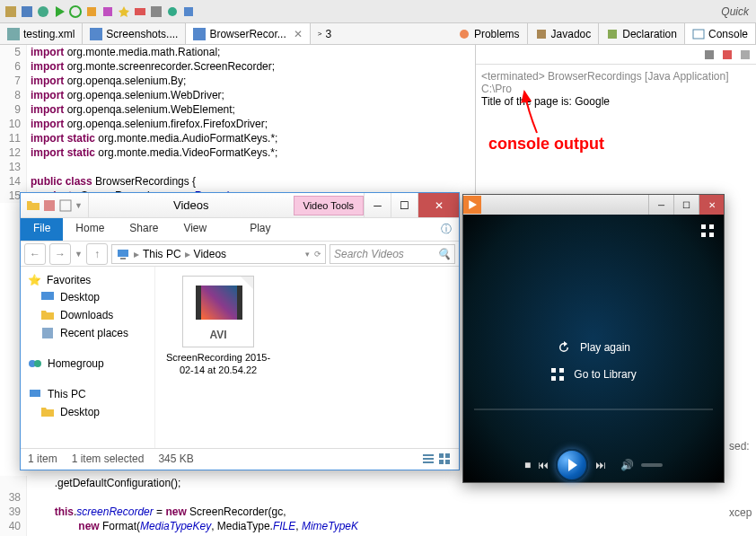  What do you see at coordinates (240, 254) in the screenshot?
I see `explorer-address-row: ← → ▼ ↑ ▸ This PC ▸ Videos ▾ ⟳ Search Vi…` at bounding box center [240, 254].